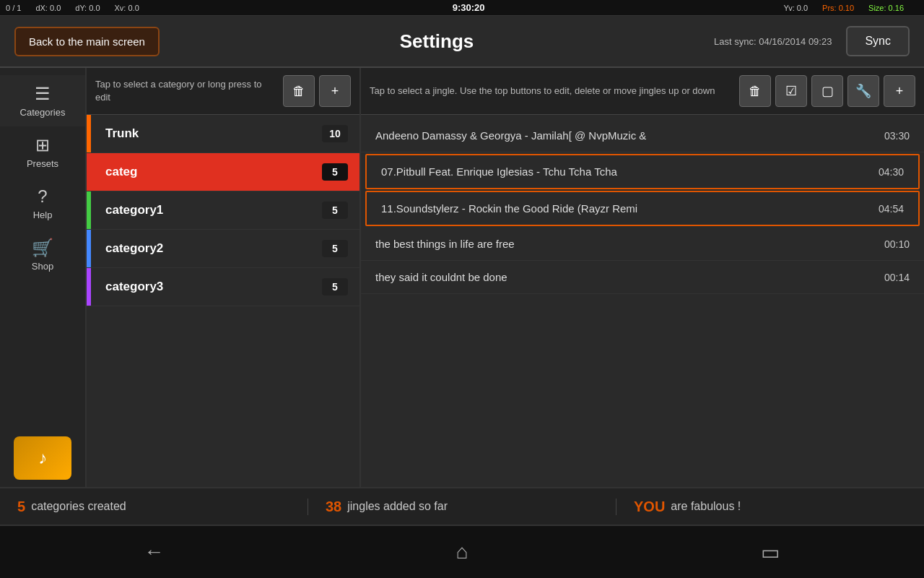 This screenshot has width=924, height=578. What do you see at coordinates (43, 94) in the screenshot?
I see `menu-icon: ☰` at bounding box center [43, 94].